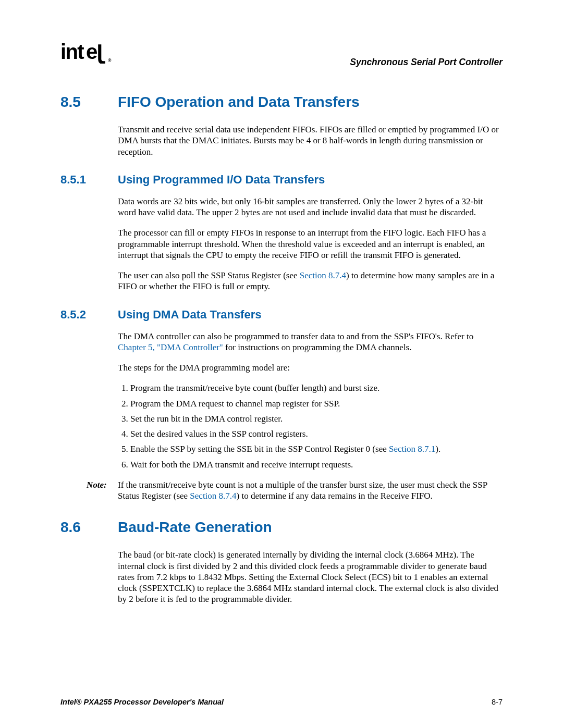 This screenshot has height=728, width=563. I want to click on note: Note: If the transmit/receive byte count…, so click(295, 491).